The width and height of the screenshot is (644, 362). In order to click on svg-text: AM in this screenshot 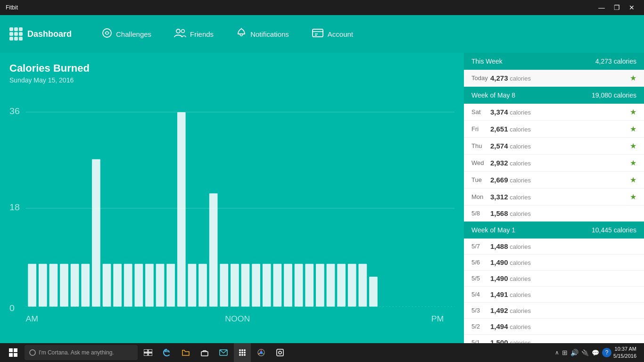, I will do `click(32, 319)`.